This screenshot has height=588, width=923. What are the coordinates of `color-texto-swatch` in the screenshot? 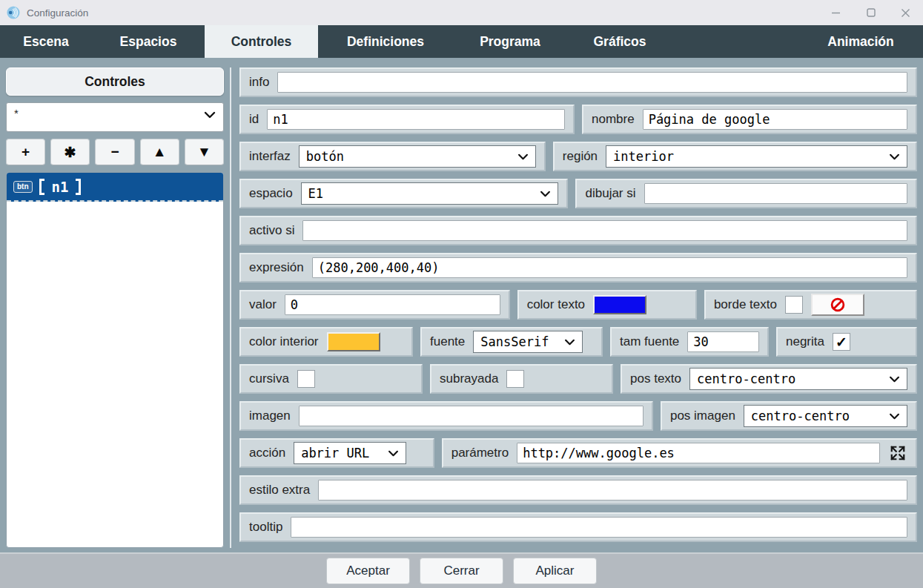 It's located at (620, 305).